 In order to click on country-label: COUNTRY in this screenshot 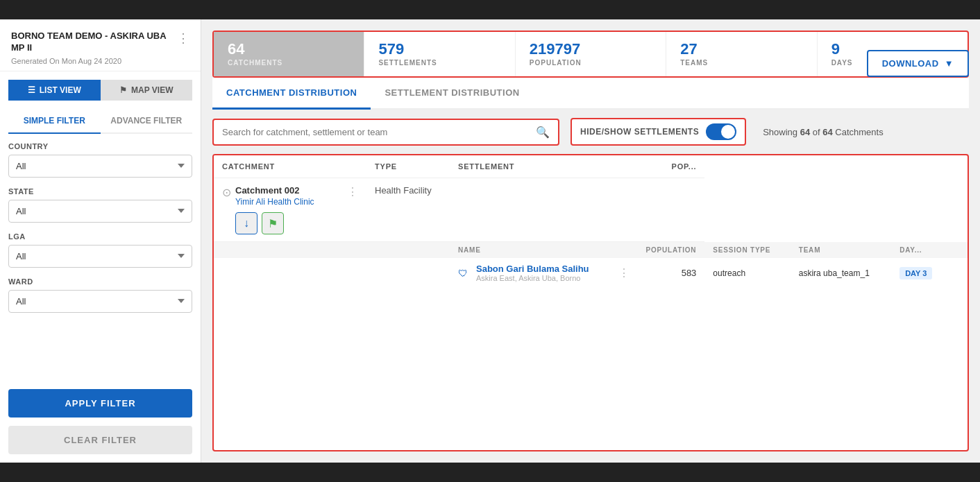, I will do `click(100, 146)`.